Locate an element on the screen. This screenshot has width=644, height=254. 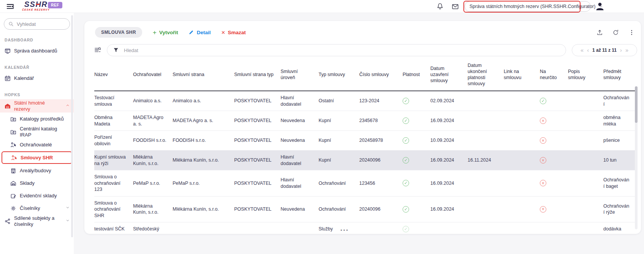
context-select: Správa státních hmotných rezerv (SHR.SSH… is located at coordinates (528, 6).